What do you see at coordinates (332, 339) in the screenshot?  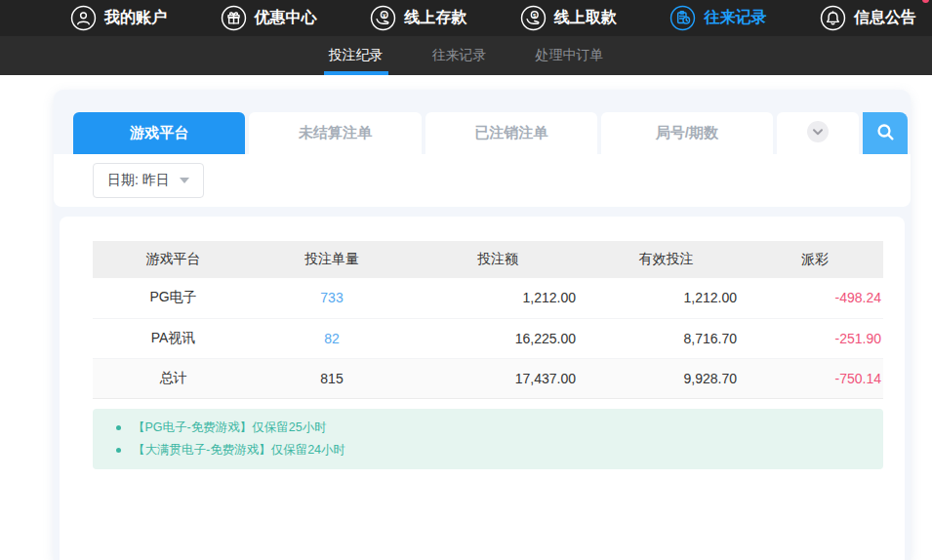 I see `bet-count-link: 82` at bounding box center [332, 339].